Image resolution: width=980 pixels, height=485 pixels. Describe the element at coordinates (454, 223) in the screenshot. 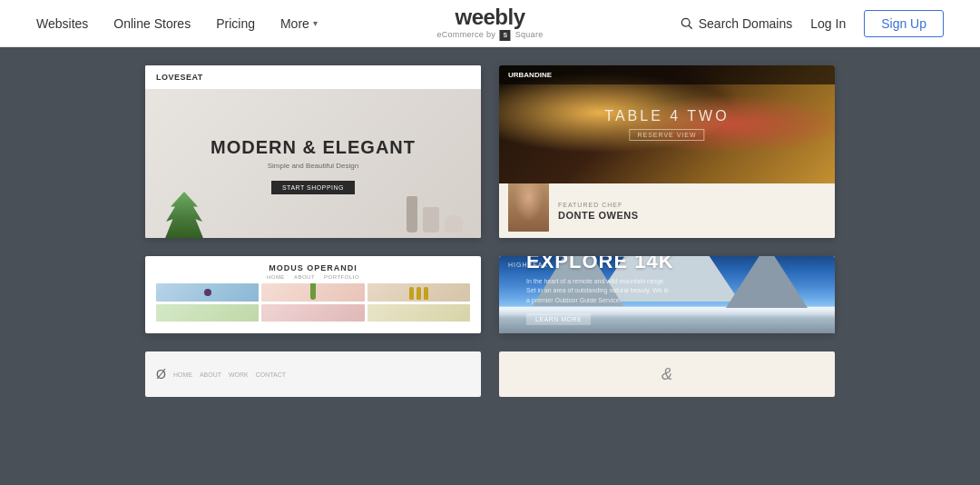

I see `vase-short` at that location.